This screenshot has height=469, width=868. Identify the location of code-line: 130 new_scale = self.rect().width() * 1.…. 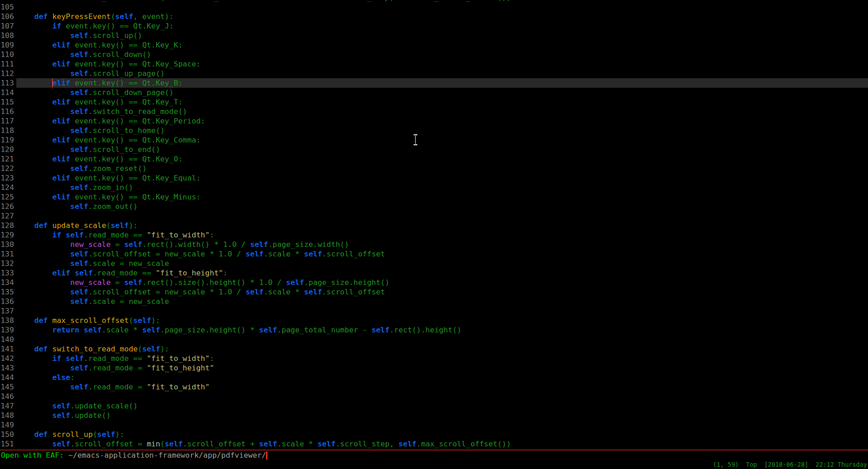
(434, 244).